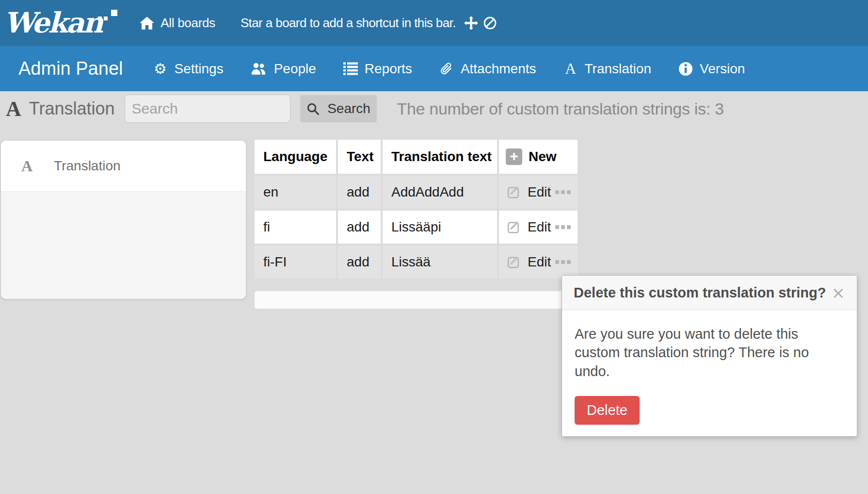 This screenshot has height=494, width=868. Describe the element at coordinates (434, 23) in the screenshot. I see `top-bar: Wekan All boards Star a board to add a s…` at that location.